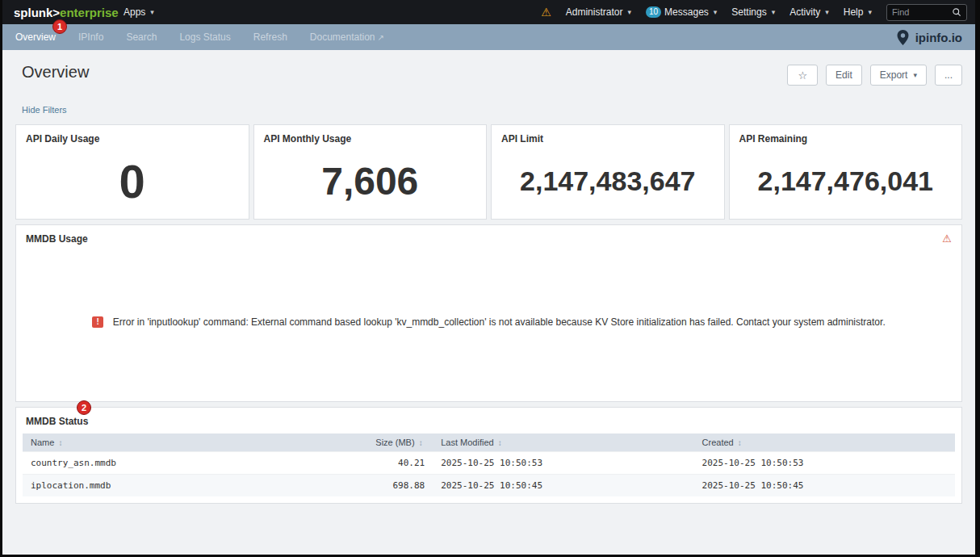 This screenshot has height=557, width=980. I want to click on cell-created: 2025-10-25 10:50:53, so click(825, 463).